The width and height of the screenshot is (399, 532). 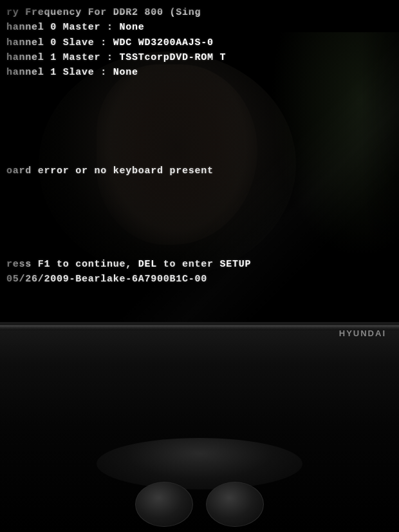 What do you see at coordinates (107, 280) in the screenshot?
I see `bios-date-value: 05/26/2009-Bearlake-6A7900B1C-00` at bounding box center [107, 280].